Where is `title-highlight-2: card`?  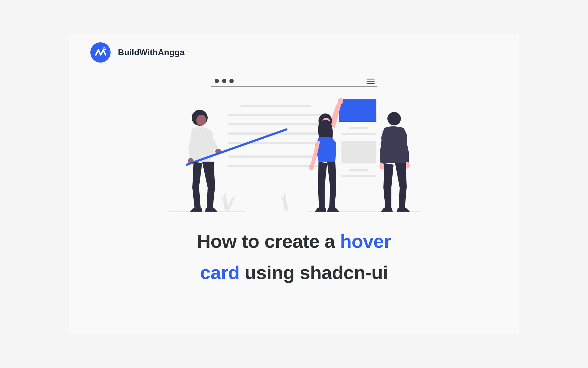
title-highlight-2: card is located at coordinates (220, 272).